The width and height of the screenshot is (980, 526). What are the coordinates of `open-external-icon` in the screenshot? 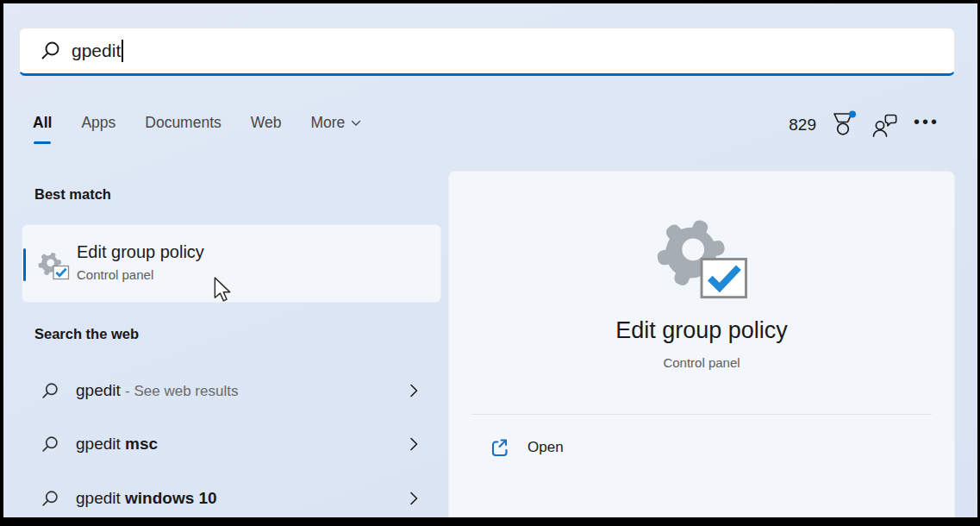 It's located at (500, 448).